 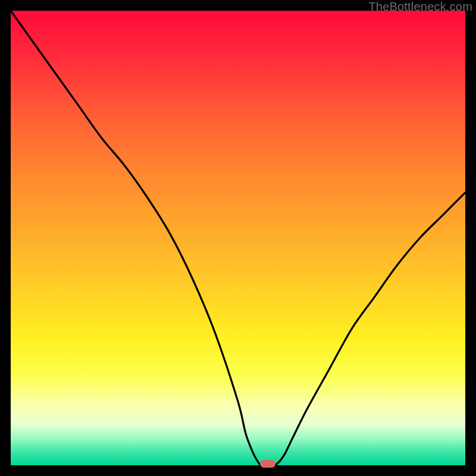 What do you see at coordinates (420, 7) in the screenshot?
I see `watermark-text: TheBottleneck.com` at bounding box center [420, 7].